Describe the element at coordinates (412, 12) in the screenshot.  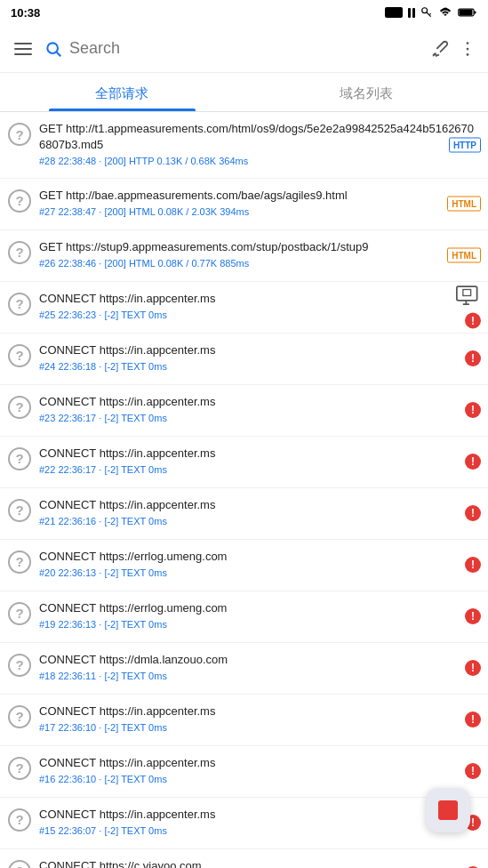
I see `pause-icon` at that location.